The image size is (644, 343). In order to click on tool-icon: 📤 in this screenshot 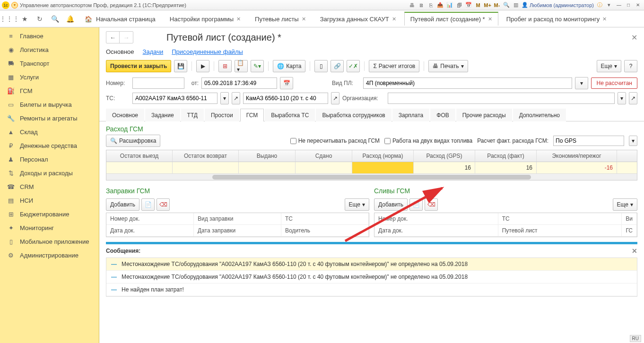, I will do `click(440, 5)`.